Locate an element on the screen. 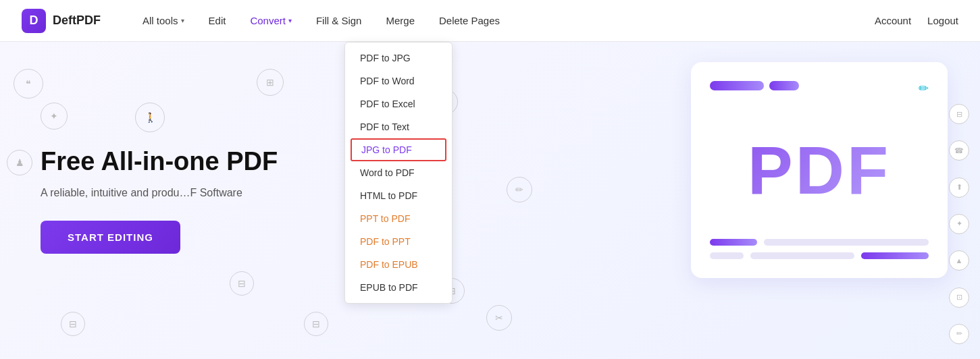  convert-dropdown: PDF to JPG PDF to Word PDF to Excel PDF … is located at coordinates (398, 173).